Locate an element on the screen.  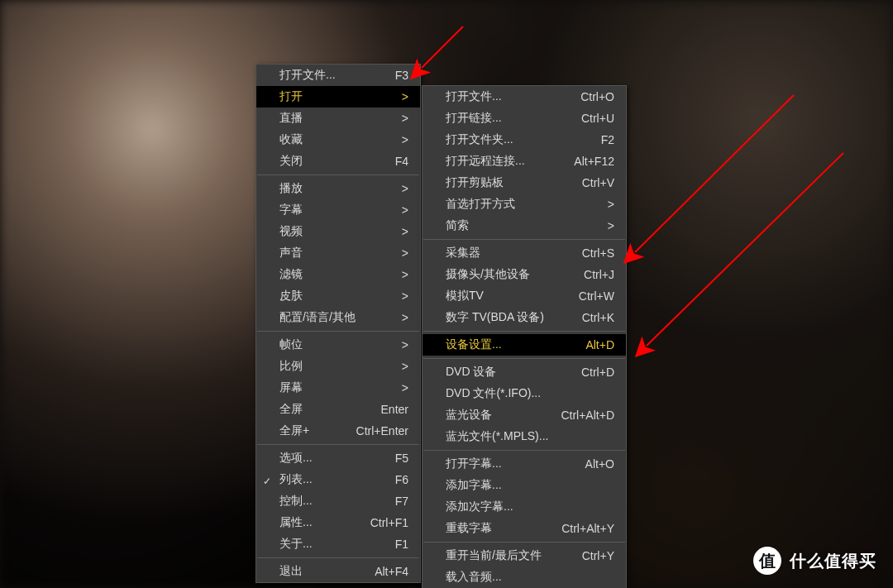
menu-item-label: 屏幕 is located at coordinates (328, 388).